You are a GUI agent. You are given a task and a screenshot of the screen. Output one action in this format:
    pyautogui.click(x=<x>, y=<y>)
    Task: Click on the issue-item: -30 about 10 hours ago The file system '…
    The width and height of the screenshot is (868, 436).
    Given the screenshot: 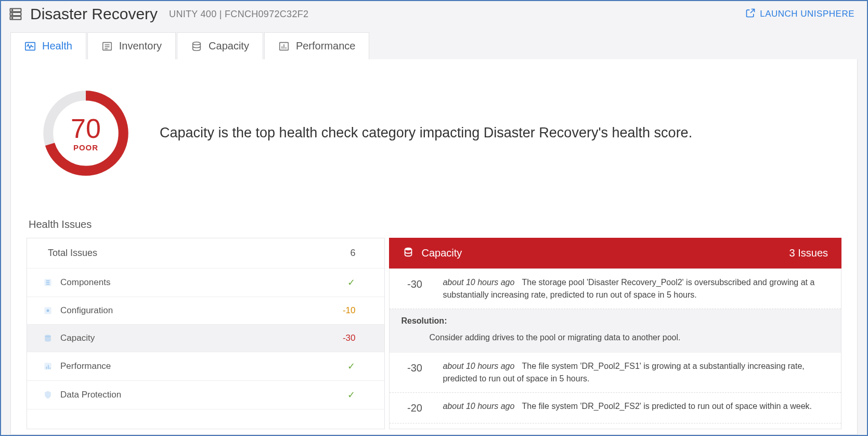 What is the action you would take?
    pyautogui.click(x=615, y=373)
    